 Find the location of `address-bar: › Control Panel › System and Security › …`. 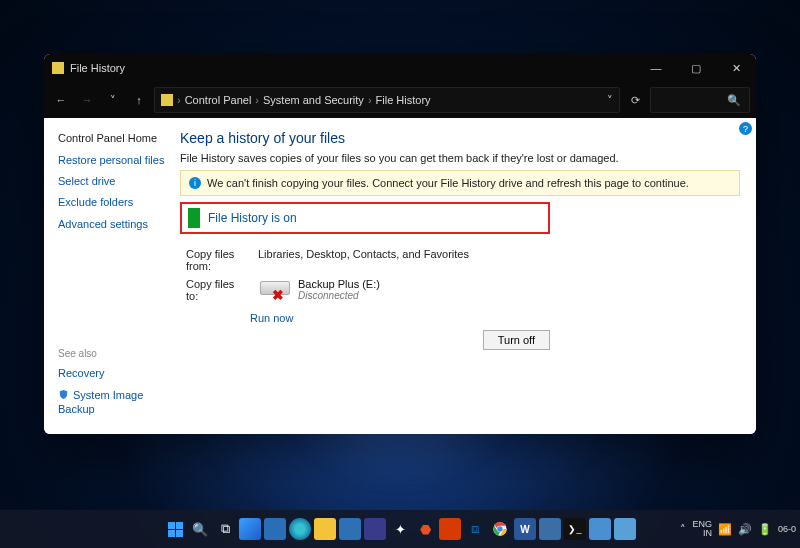

address-bar: › Control Panel › System and Security › … is located at coordinates (387, 100).